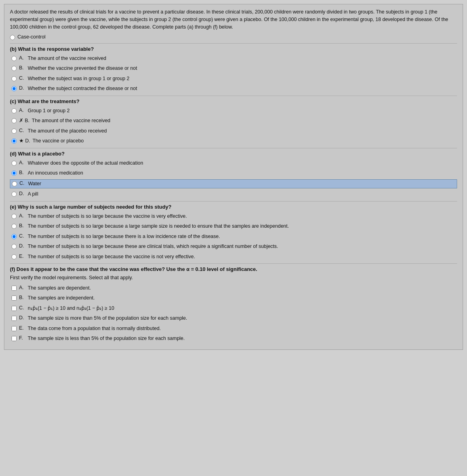 Image resolution: width=467 pixels, height=476 pixels. What do you see at coordinates (234, 141) in the screenshot?
I see `option-row: ★ D.The vaccine or placebo` at bounding box center [234, 141].